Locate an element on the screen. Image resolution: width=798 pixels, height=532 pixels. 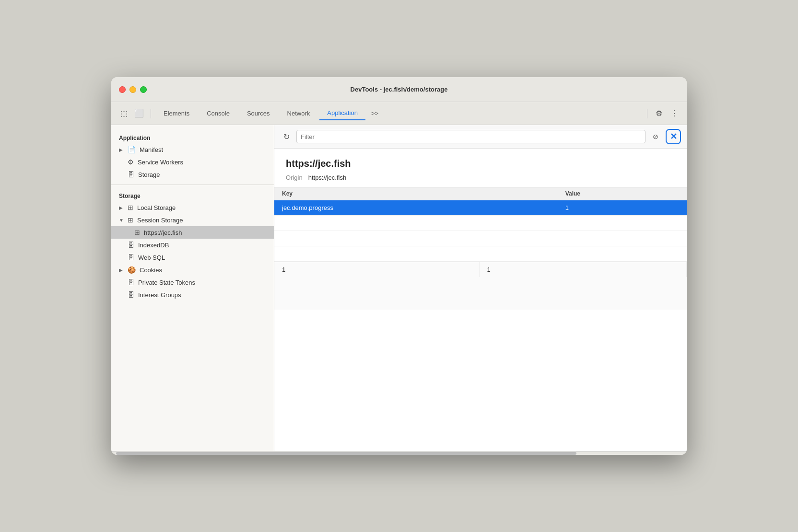
more-options-icon: ⋮ is located at coordinates (674, 114).